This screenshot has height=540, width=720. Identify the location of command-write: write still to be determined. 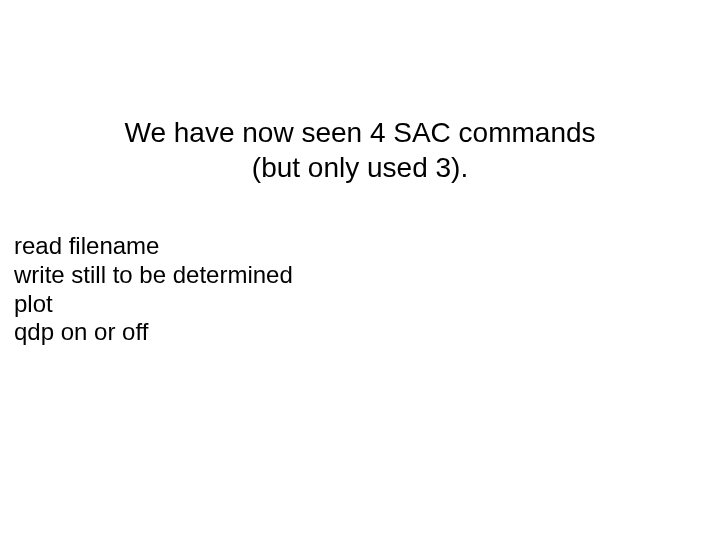
(154, 276).